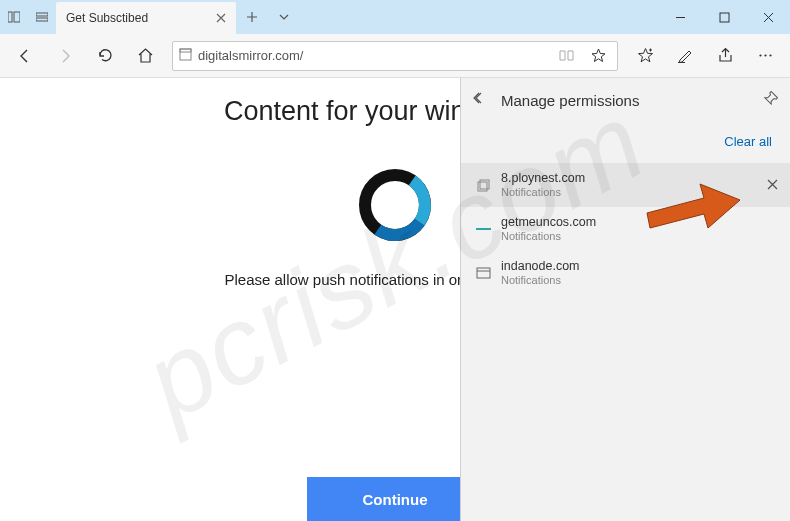 This screenshot has height=521, width=790. Describe the element at coordinates (626, 273) in the screenshot. I see `permission-item: indanode.com Notifications` at that location.